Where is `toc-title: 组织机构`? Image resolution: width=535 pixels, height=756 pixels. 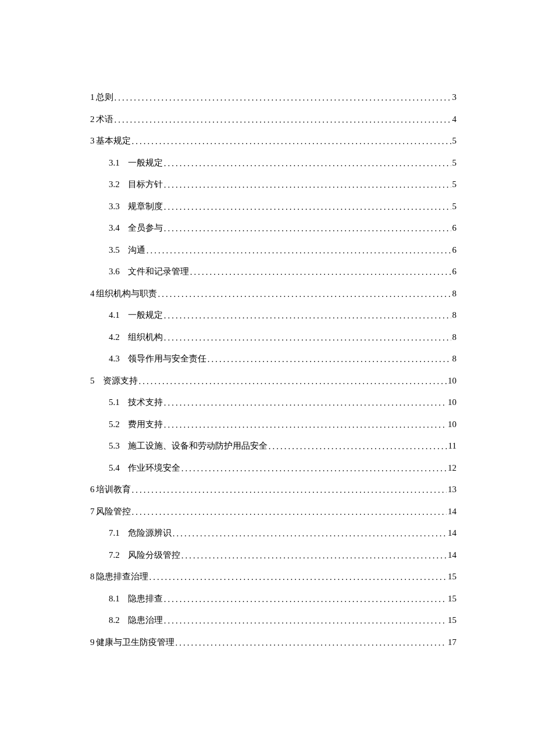 toc-title: 组织机构 is located at coordinates (145, 337).